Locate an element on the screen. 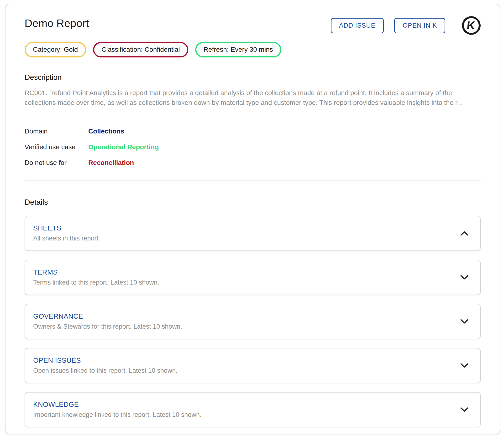  attribute-row-domain: Domain Collections is located at coordinates (253, 131).